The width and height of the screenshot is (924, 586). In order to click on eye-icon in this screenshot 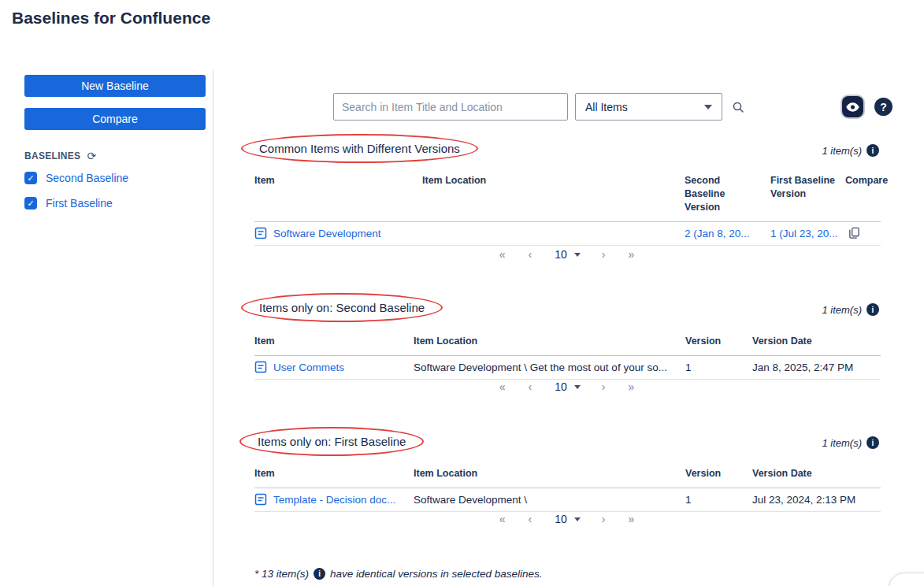, I will do `click(852, 107)`.